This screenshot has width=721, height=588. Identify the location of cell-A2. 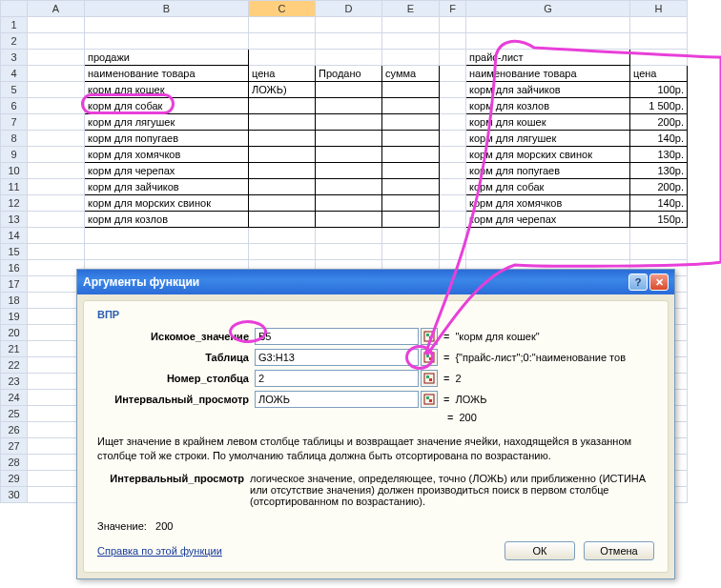
(56, 42).